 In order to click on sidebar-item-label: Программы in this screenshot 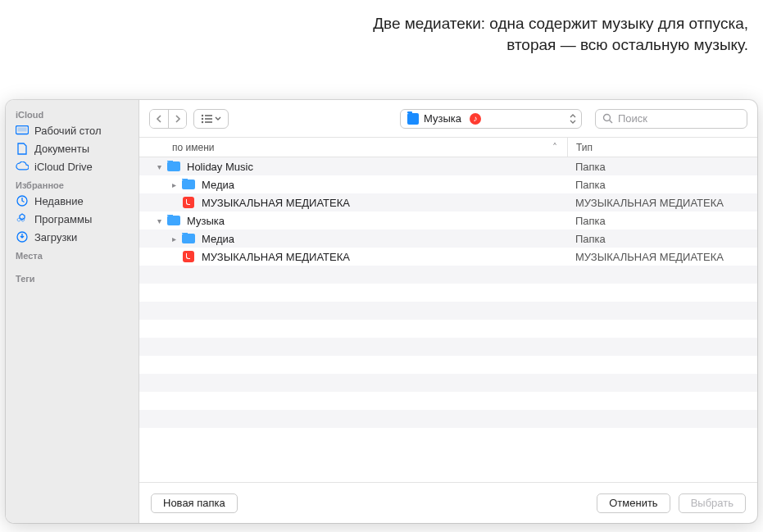, I will do `click(63, 220)`.